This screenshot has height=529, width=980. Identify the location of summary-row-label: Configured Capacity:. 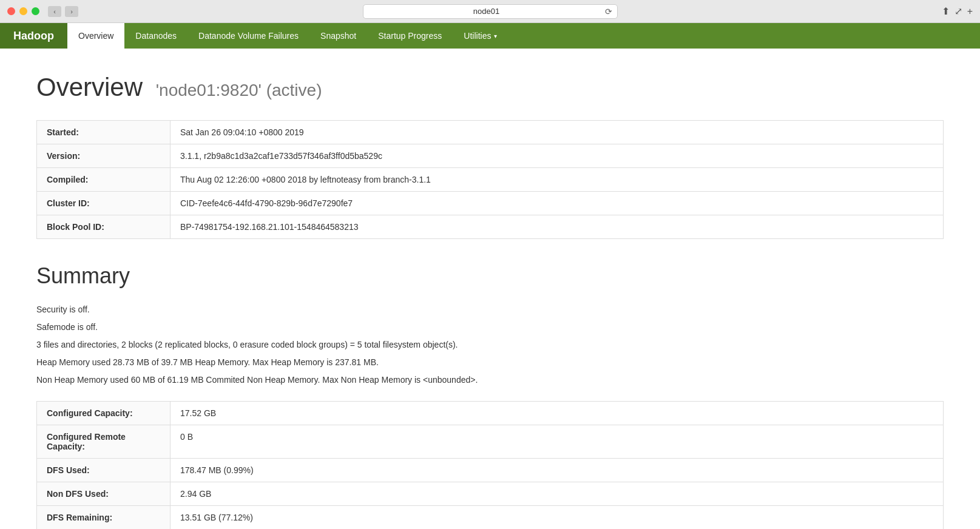
(104, 414).